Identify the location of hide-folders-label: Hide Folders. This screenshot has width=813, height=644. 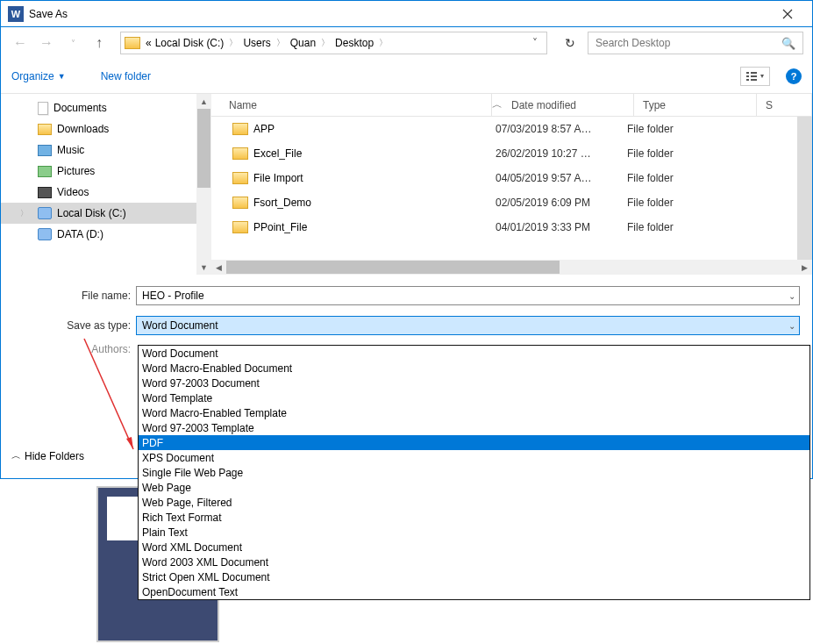
(54, 456).